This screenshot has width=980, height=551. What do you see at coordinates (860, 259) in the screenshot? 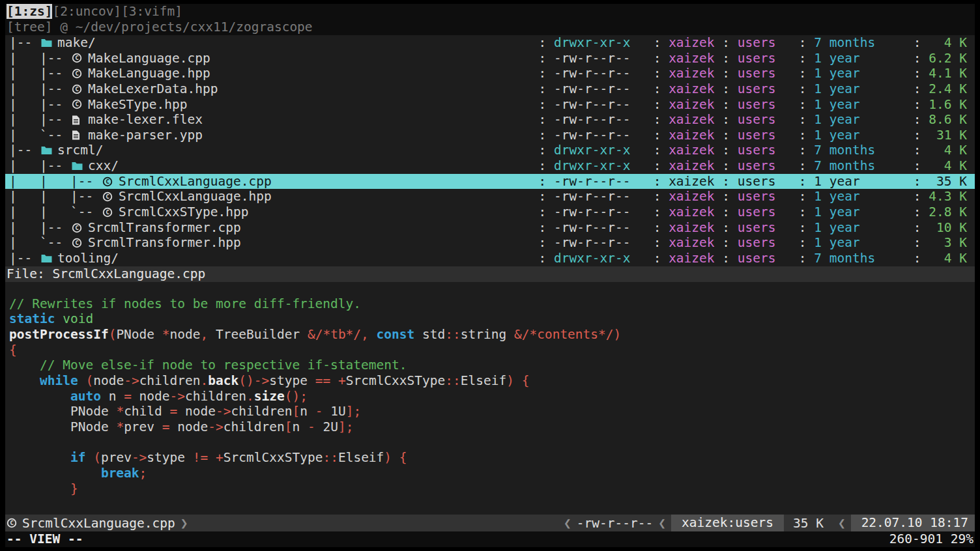
I see `mtime: 7 months` at bounding box center [860, 259].